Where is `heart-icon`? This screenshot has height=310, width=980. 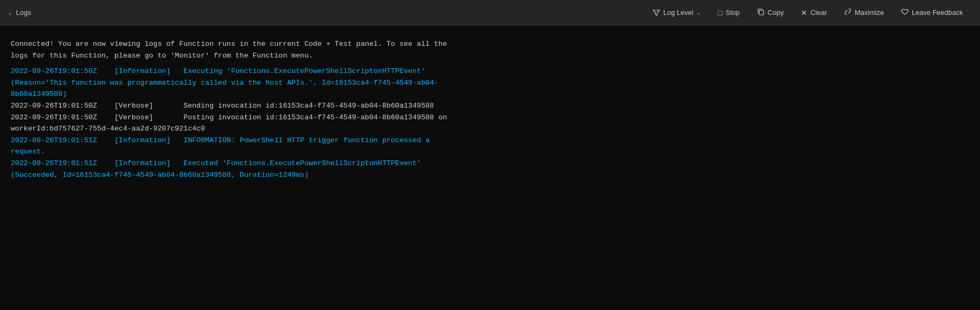 heart-icon is located at coordinates (905, 13).